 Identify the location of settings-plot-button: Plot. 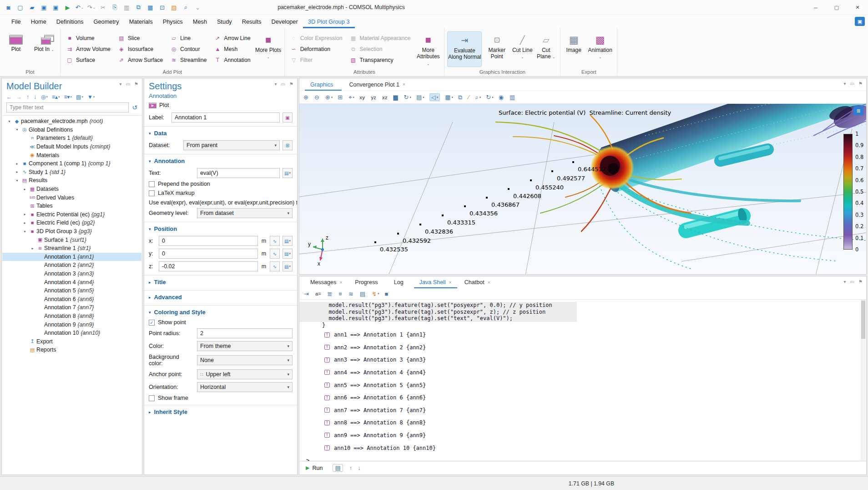
(164, 105).